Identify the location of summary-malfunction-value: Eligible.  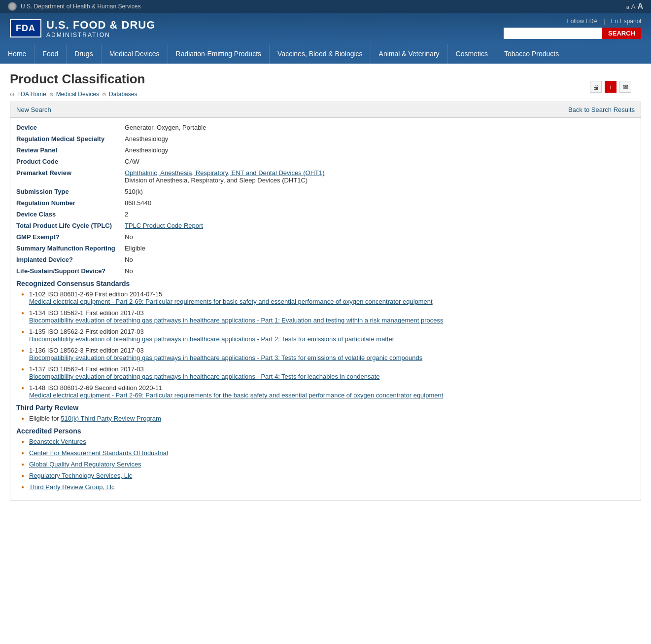
(379, 249).